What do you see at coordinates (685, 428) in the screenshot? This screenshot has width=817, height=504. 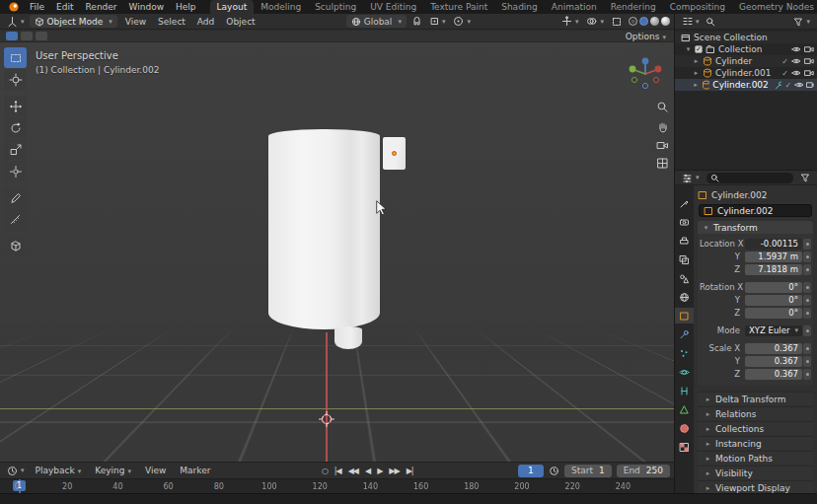 I see `tab-material` at bounding box center [685, 428].